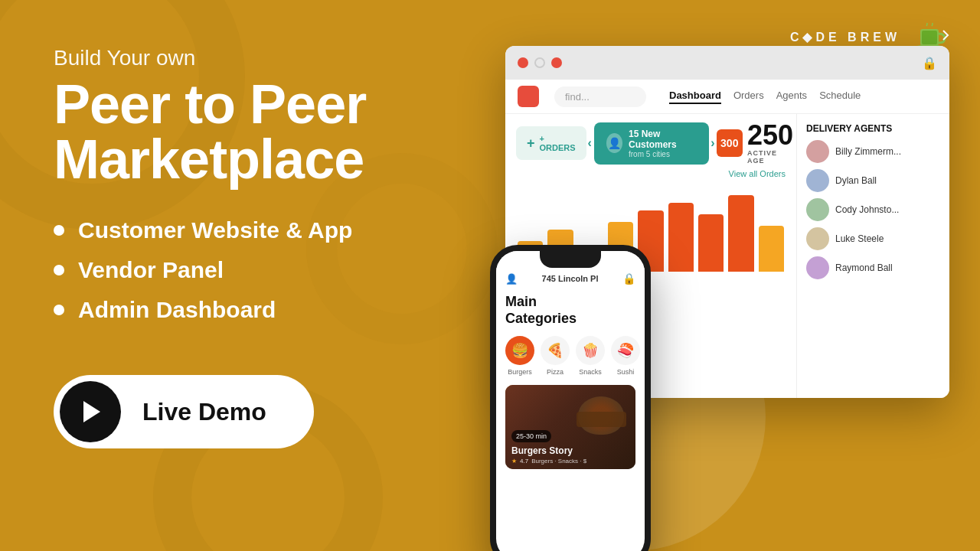  I want to click on burgers-label: Burgers, so click(520, 372).